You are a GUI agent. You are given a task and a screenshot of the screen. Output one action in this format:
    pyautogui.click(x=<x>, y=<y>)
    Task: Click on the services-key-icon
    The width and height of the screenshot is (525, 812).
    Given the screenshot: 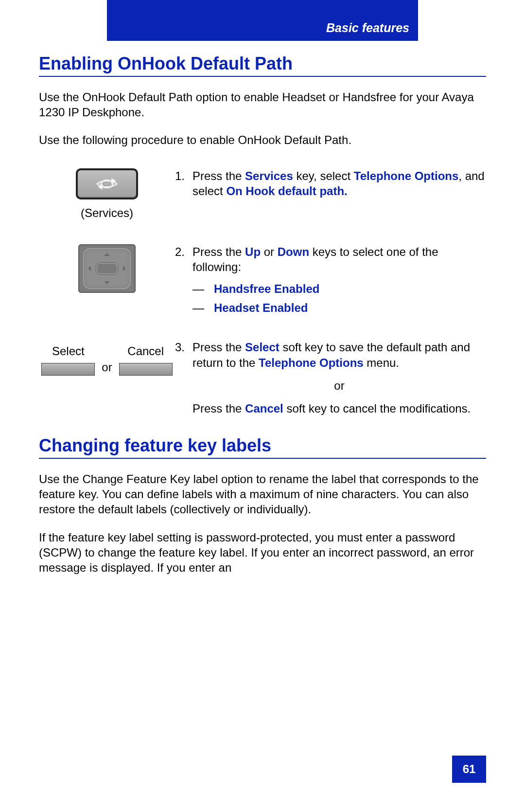 What is the action you would take?
    pyautogui.click(x=107, y=184)
    